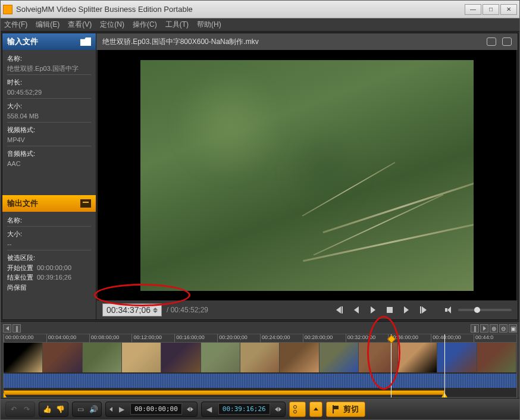 This screenshot has height=420, width=520. What do you see at coordinates (209, 409) in the screenshot?
I see `mark-out-icon: ◀` at bounding box center [209, 409].